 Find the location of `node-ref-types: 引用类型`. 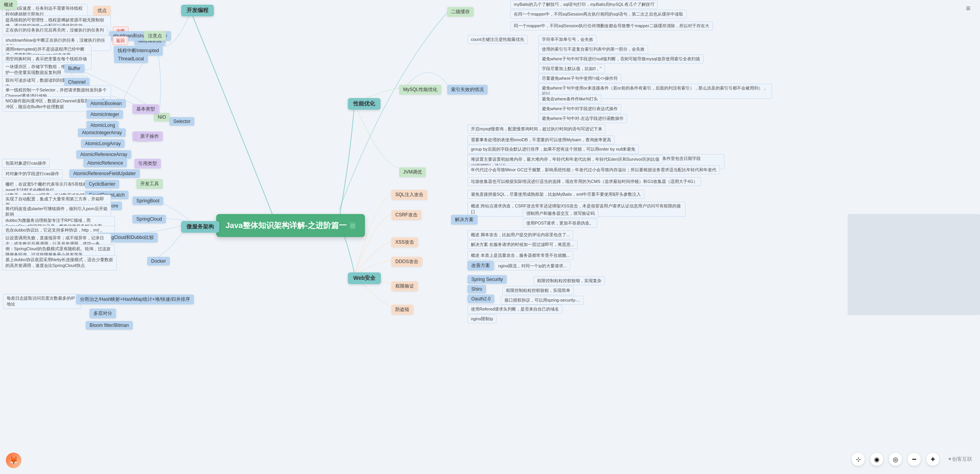

node-ref-types: 引用类型 is located at coordinates (148, 163).